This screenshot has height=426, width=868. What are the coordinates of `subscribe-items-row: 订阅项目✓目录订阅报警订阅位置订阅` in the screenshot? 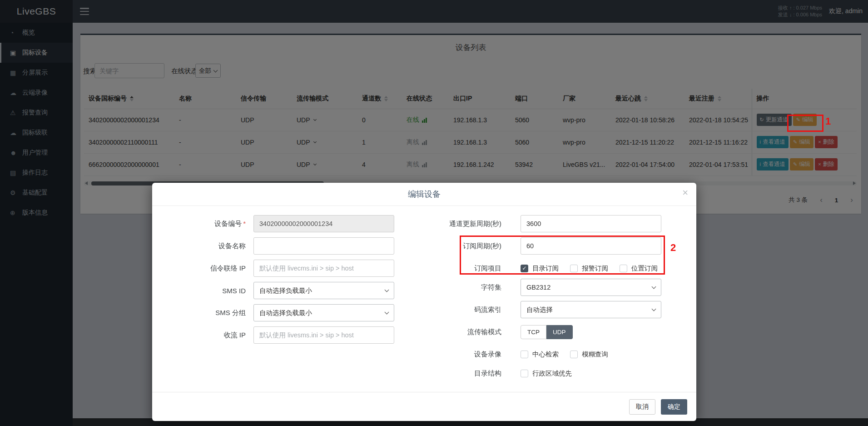 It's located at (547, 268).